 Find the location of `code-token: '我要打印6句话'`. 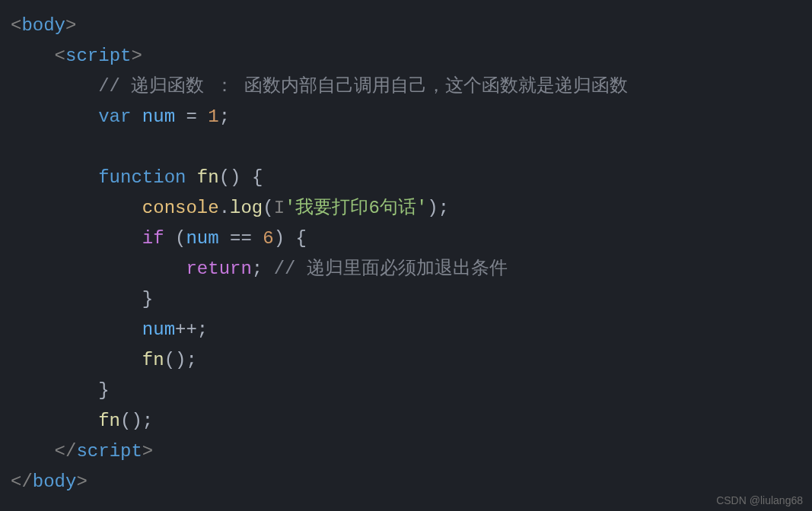

code-token: '我要打印6句话' is located at coordinates (356, 208).